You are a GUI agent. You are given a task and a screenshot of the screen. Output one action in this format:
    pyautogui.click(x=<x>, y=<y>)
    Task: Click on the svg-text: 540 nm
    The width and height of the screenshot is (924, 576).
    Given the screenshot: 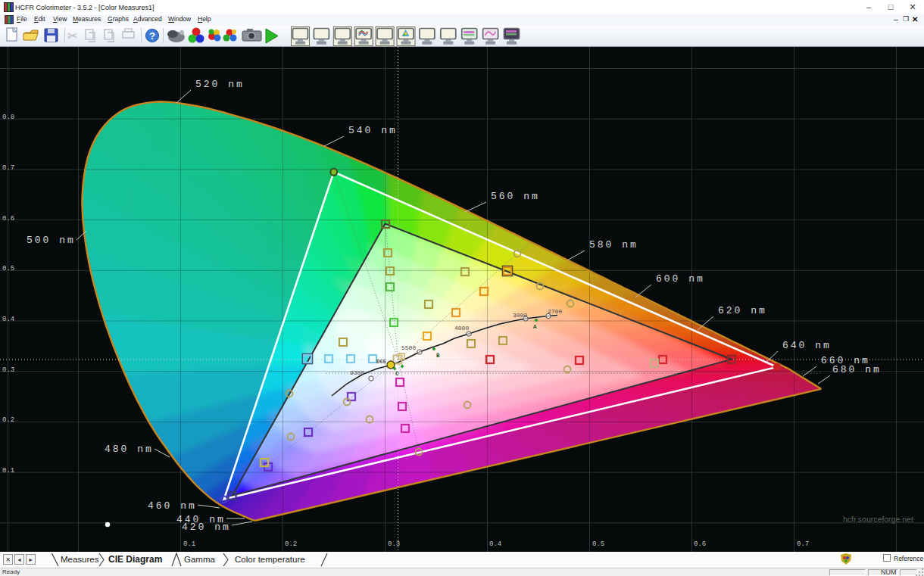 What is the action you would take?
    pyautogui.click(x=373, y=130)
    